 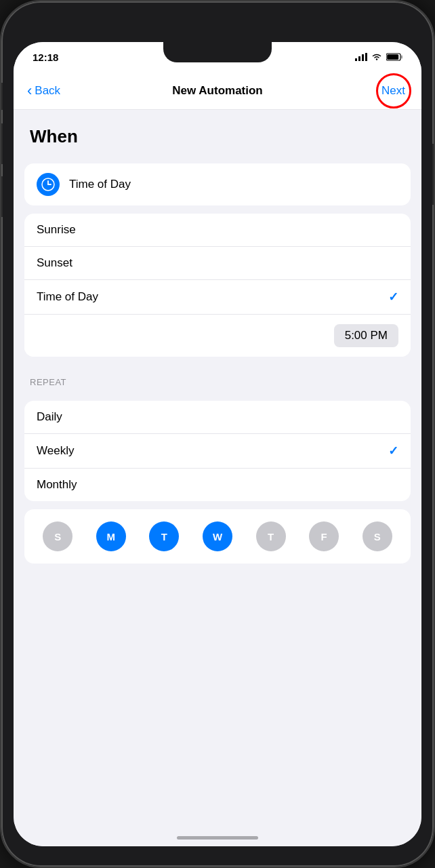 I want to click on when-title: When, so click(x=218, y=137).